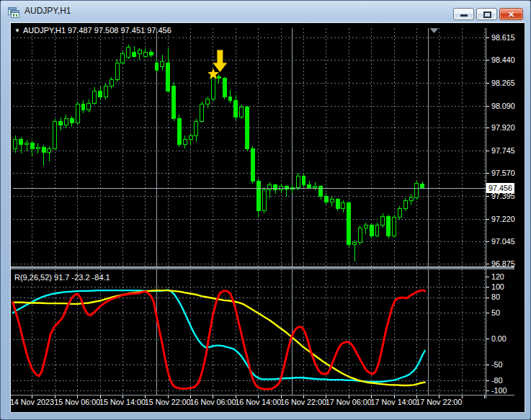 Image resolution: width=531 pixels, height=420 pixels. What do you see at coordinates (434, 30) in the screenshot?
I see `chart-shift-marker-icon` at bounding box center [434, 30].